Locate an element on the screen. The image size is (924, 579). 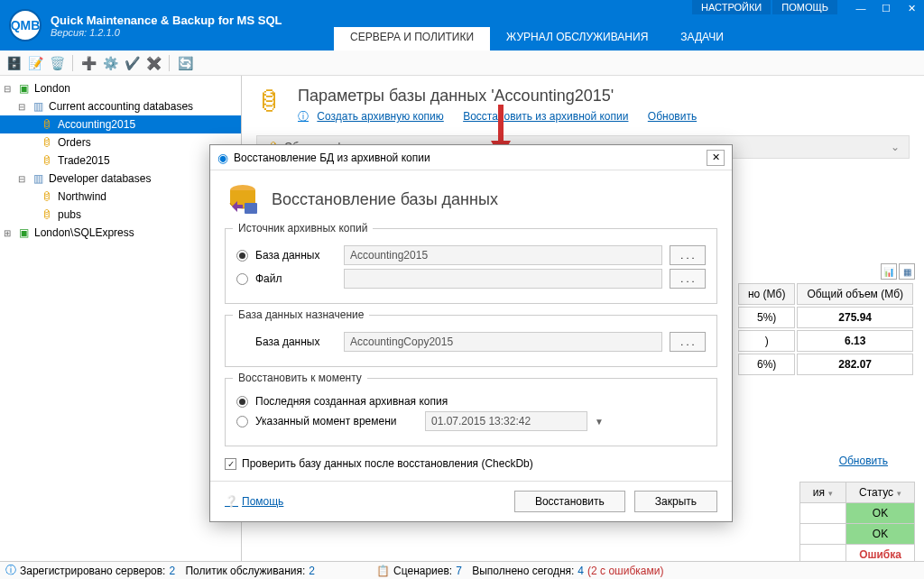
app-icon: ◉ is located at coordinates (223, 158).